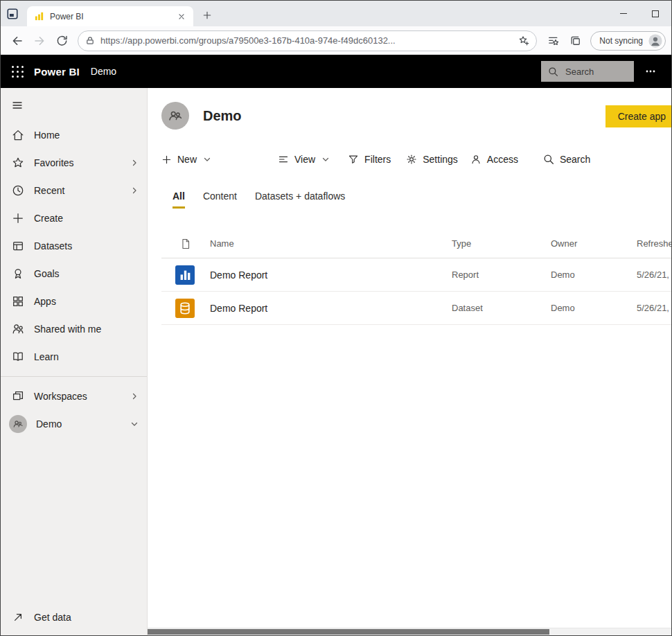 This screenshot has width=672, height=636. What do you see at coordinates (655, 41) in the screenshot?
I see `profile-avatar-icon` at bounding box center [655, 41].